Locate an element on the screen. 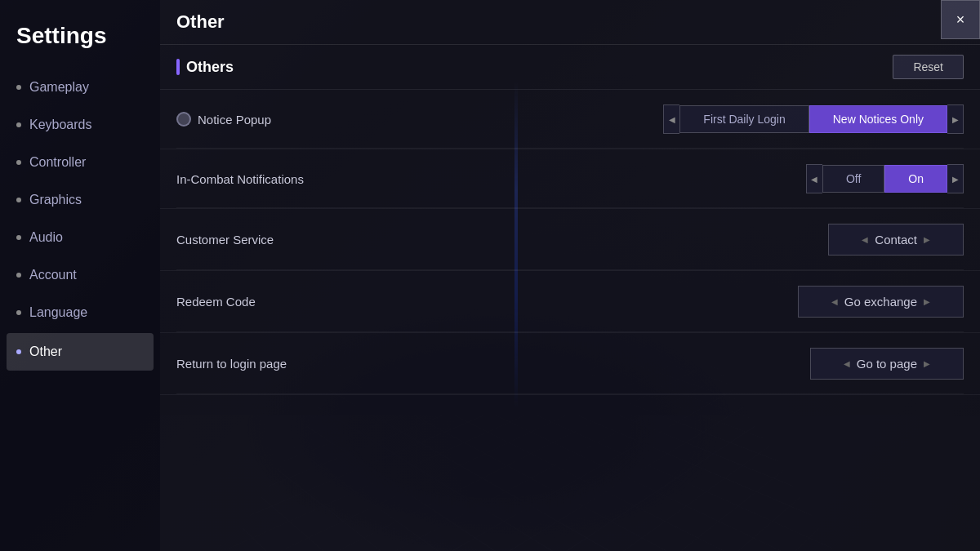 This screenshot has width=980, height=551. reset-button: Reset is located at coordinates (928, 67).